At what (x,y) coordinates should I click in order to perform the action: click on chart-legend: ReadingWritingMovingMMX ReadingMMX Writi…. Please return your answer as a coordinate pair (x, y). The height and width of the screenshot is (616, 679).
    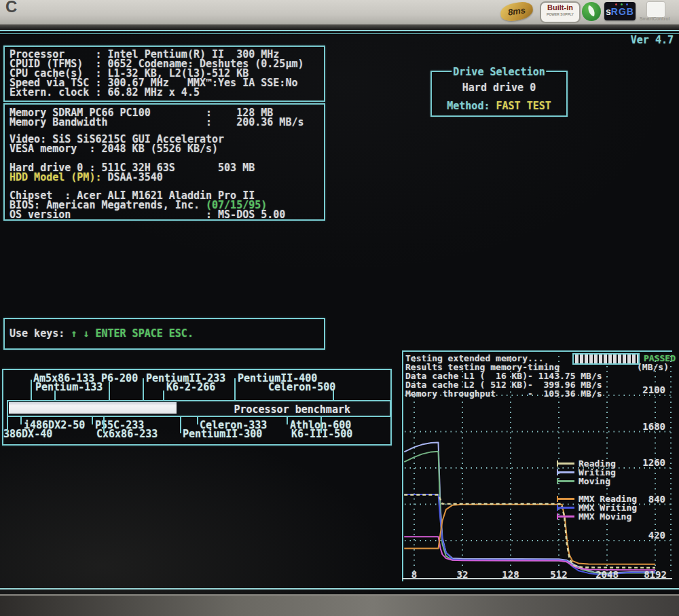
    Looking at the image, I should click on (597, 490).